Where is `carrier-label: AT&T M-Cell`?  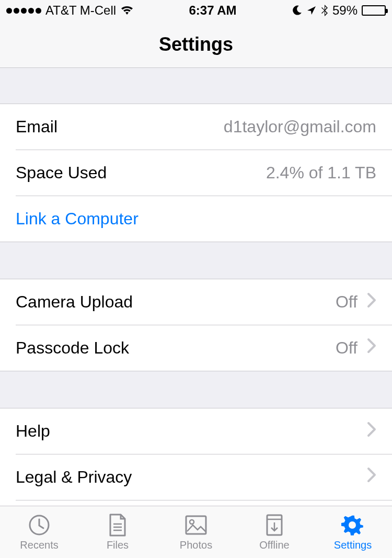
carrier-label: AT&T M-Cell is located at coordinates (80, 10).